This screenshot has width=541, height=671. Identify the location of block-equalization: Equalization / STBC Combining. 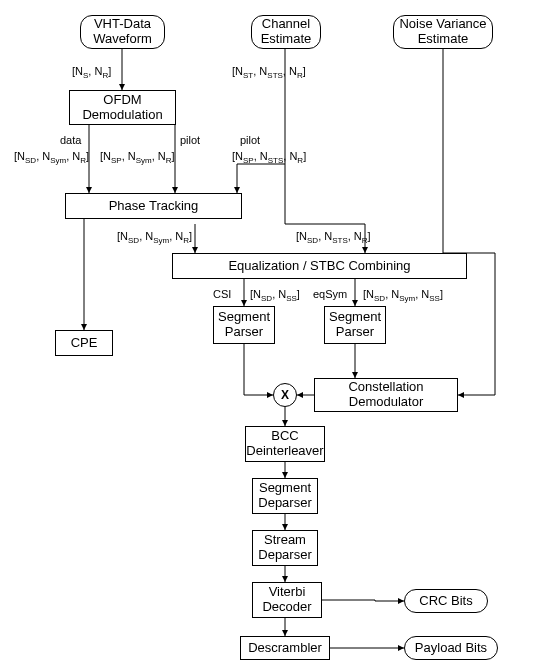
(320, 266).